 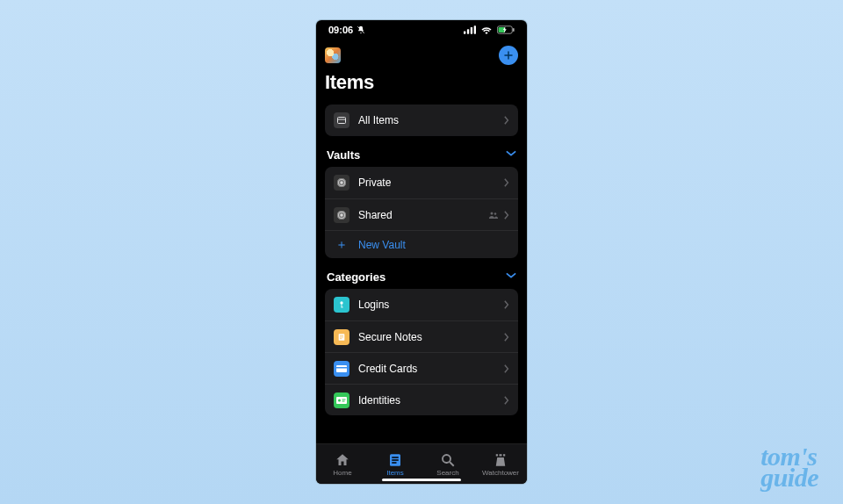 What do you see at coordinates (789, 478) in the screenshot?
I see `watermark-line2: guide` at bounding box center [789, 478].